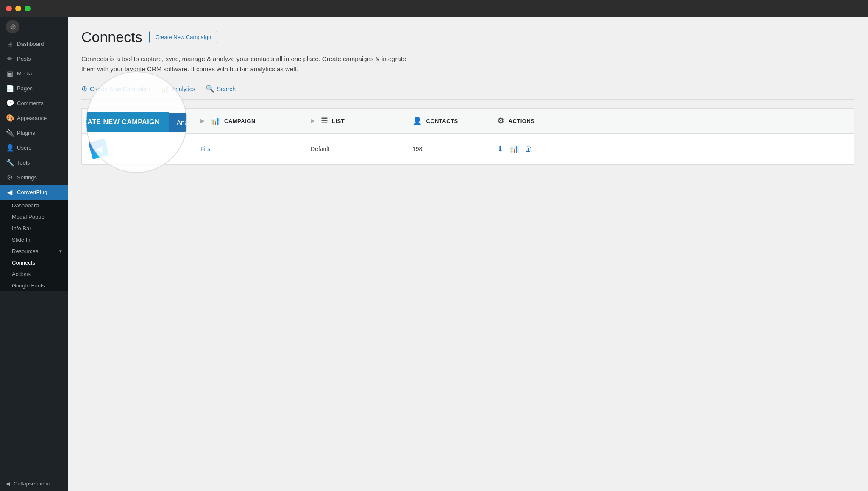 This screenshot has height=491, width=868. What do you see at coordinates (24, 263) in the screenshot?
I see `sub-connects-label: Connects` at bounding box center [24, 263].